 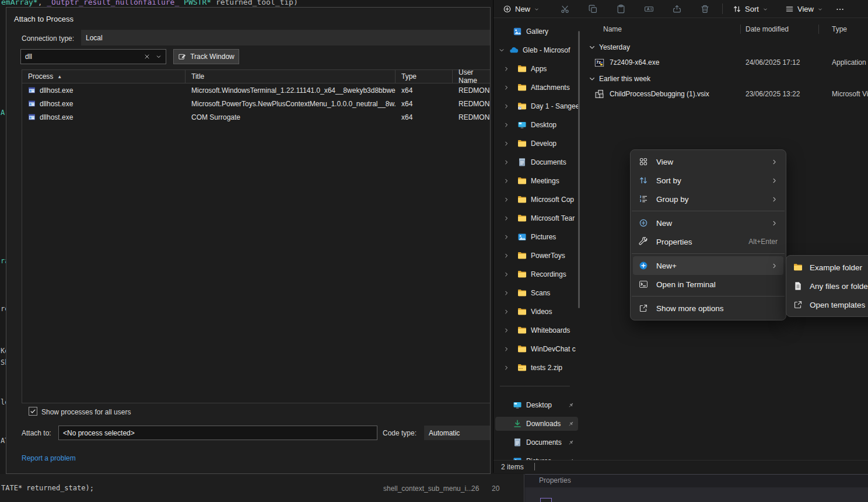 I want to click on process-filter-input, so click(x=82, y=57).